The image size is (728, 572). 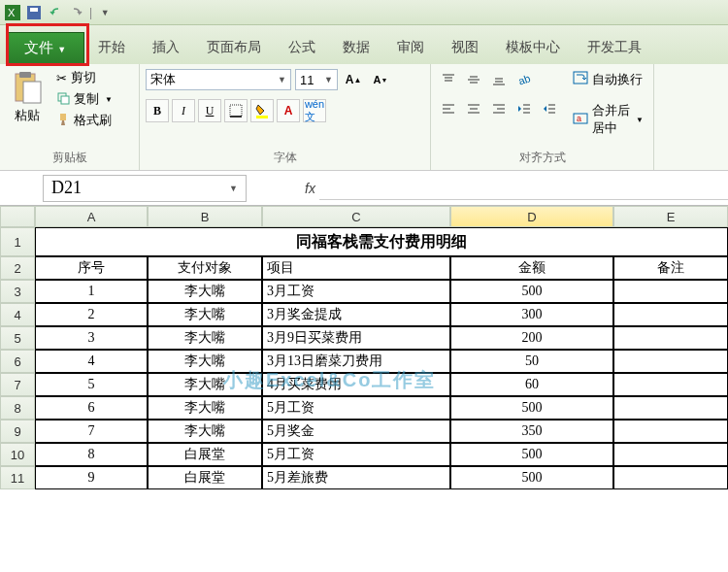 What do you see at coordinates (17, 385) in the screenshot?
I see `rowhead: 7` at bounding box center [17, 385].